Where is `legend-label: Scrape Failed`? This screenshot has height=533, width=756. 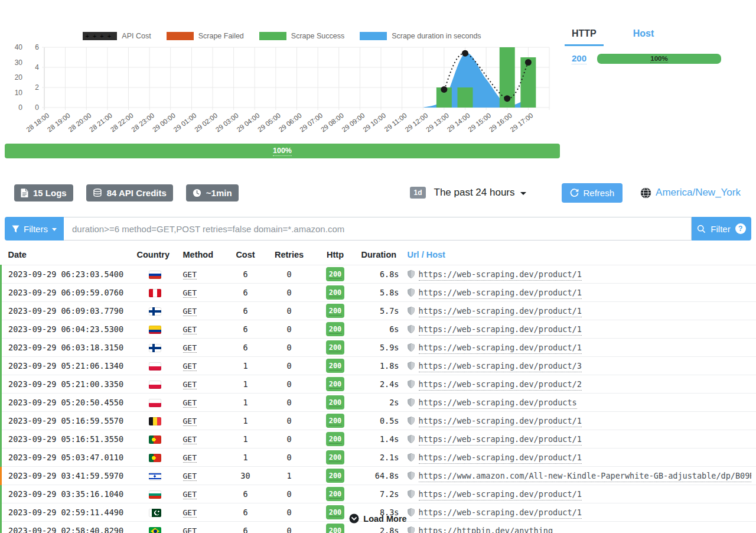 legend-label: Scrape Failed is located at coordinates (221, 36).